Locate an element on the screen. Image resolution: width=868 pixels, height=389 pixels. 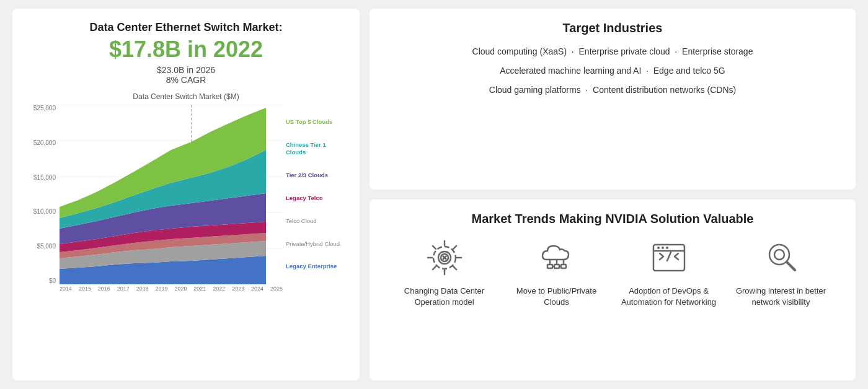
legend-tier23: Tier 2/3 Clouds is located at coordinates (315, 175).